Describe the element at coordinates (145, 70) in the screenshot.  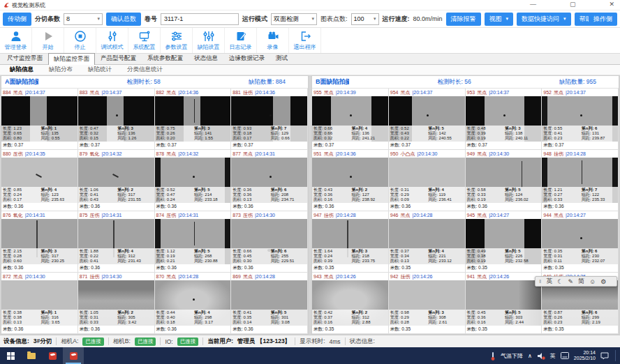
I see `sub-tab: 分类信息统计` at that location.